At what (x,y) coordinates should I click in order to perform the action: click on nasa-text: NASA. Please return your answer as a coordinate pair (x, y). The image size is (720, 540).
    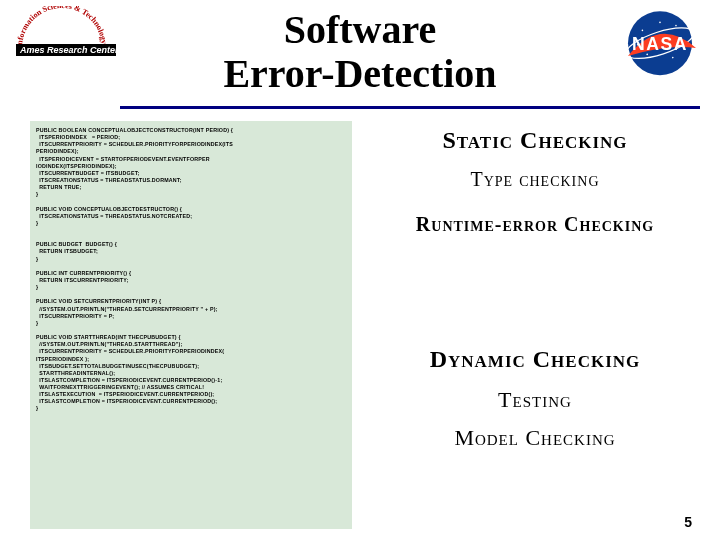
    Looking at the image, I should click on (660, 44).